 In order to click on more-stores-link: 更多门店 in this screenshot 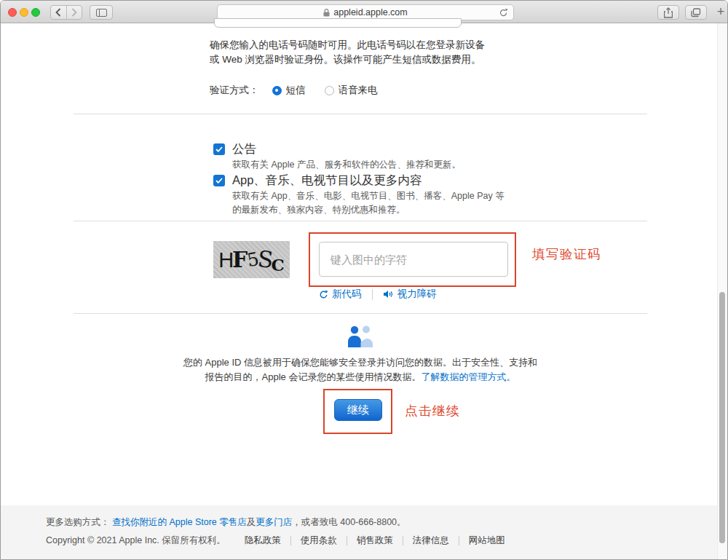, I will do `click(274, 522)`.